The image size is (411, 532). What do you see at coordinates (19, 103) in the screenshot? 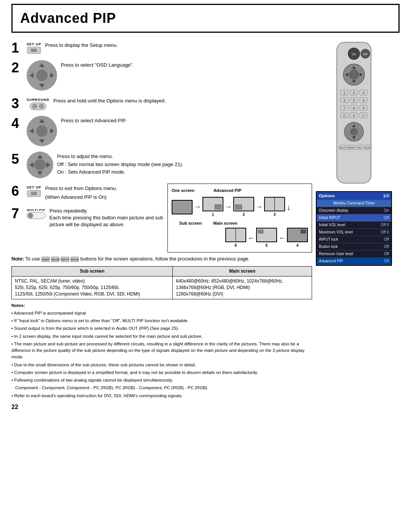
I see `step-3-number: 3` at bounding box center [19, 103].